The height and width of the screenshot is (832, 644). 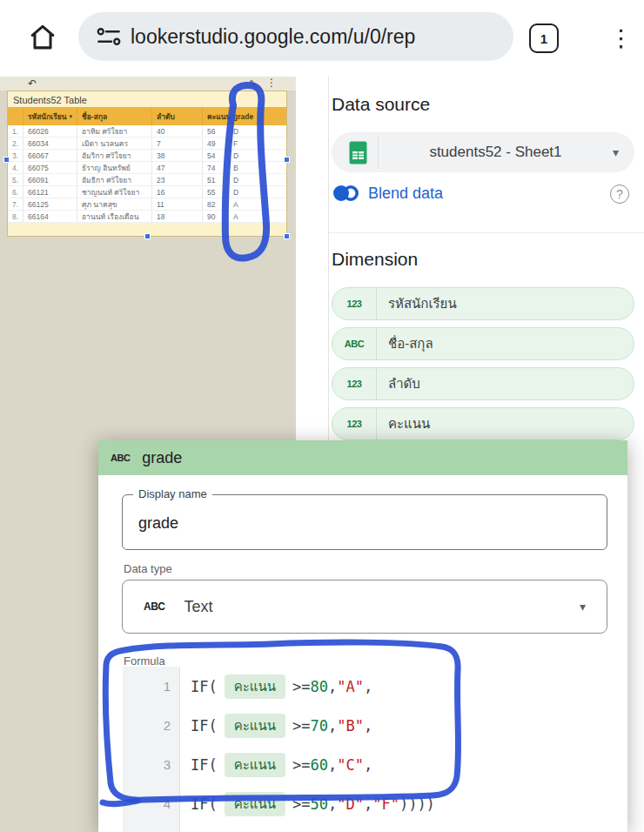 I want to click on cell-score: 55, so click(x=216, y=191).